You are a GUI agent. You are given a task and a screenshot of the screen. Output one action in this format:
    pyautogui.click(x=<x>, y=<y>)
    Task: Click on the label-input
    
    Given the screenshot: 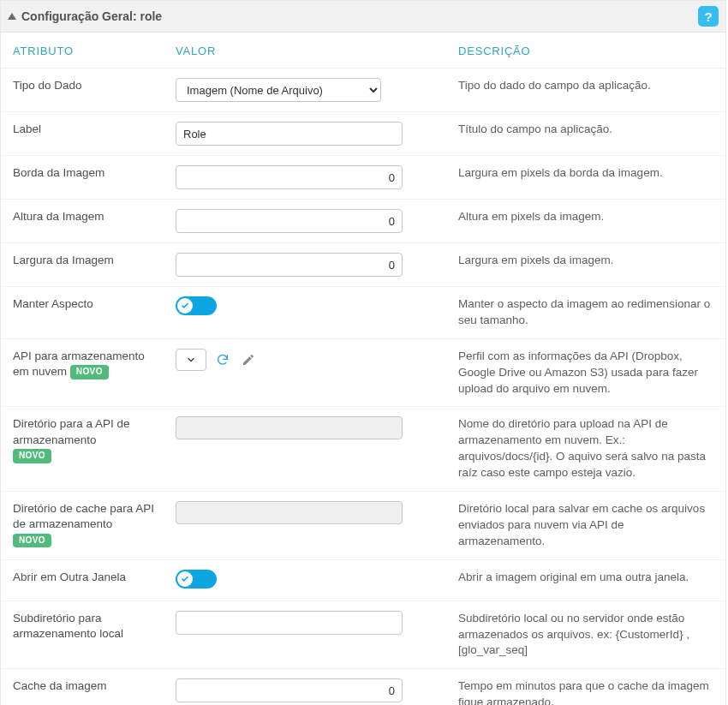 What is the action you would take?
    pyautogui.click(x=289, y=134)
    